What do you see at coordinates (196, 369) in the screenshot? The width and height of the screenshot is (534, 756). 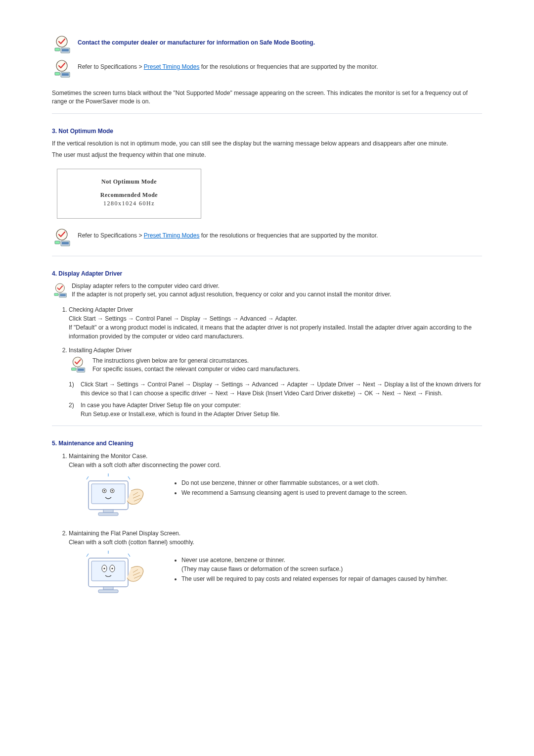 I see `adapter-tip-l2: For specific issues, contact the relevan…` at bounding box center [196, 369].